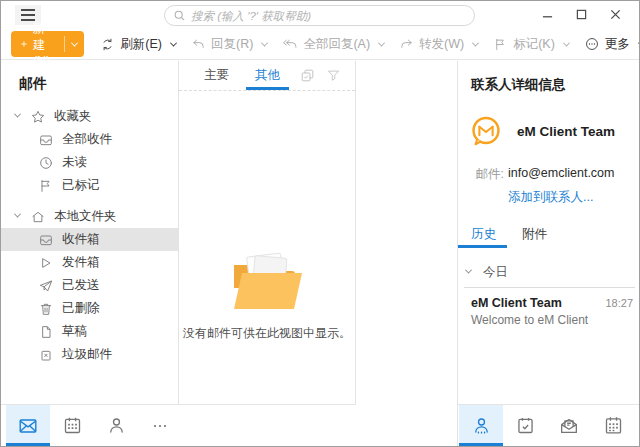 This screenshot has height=447, width=640. What do you see at coordinates (138, 44) in the screenshot?
I see `refresh-button: 刷新(E)` at bounding box center [138, 44].